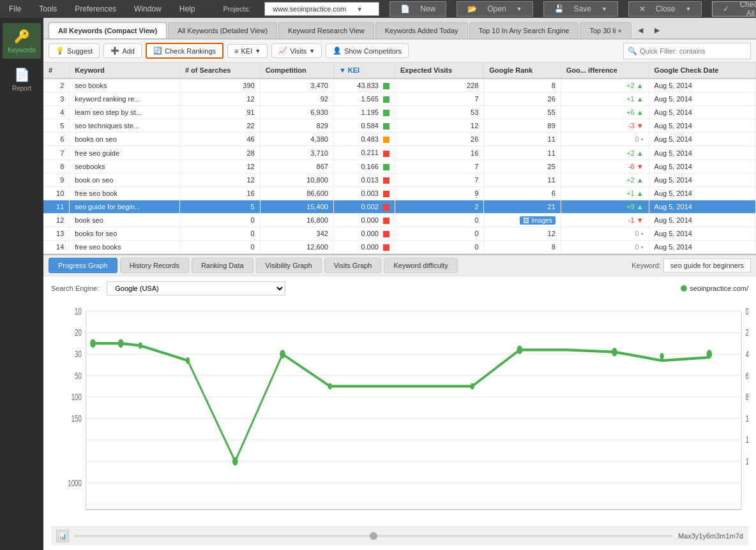 This screenshot has width=756, height=550. Describe the element at coordinates (63, 536) in the screenshot. I see `chart-icon: 📊` at that location.